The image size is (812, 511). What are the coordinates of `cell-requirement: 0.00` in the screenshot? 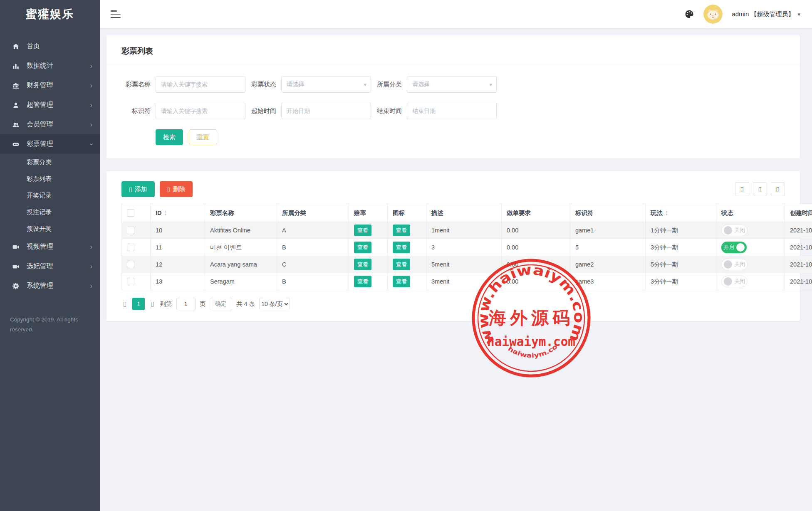 It's located at (536, 264).